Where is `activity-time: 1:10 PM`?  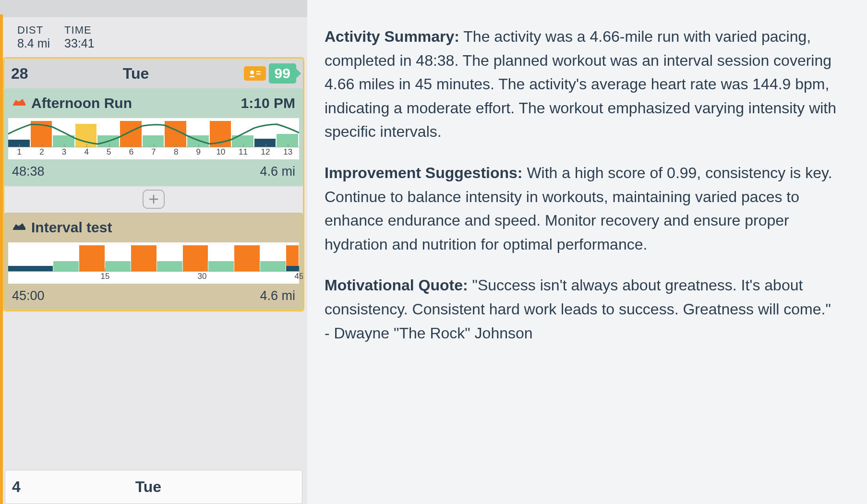 activity-time: 1:10 PM is located at coordinates (268, 103).